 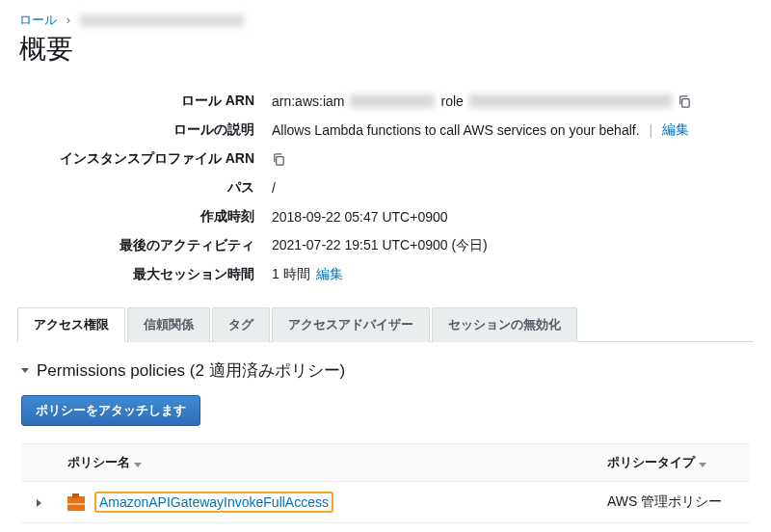 What do you see at coordinates (451, 101) in the screenshot?
I see `role-arn-middle: role` at bounding box center [451, 101].